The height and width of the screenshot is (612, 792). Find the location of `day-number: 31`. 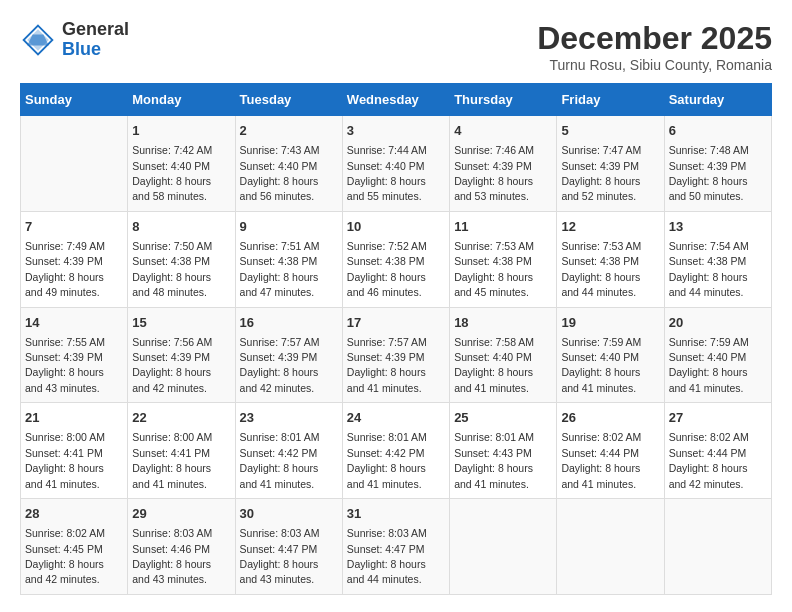

day-number: 31 is located at coordinates (396, 514).